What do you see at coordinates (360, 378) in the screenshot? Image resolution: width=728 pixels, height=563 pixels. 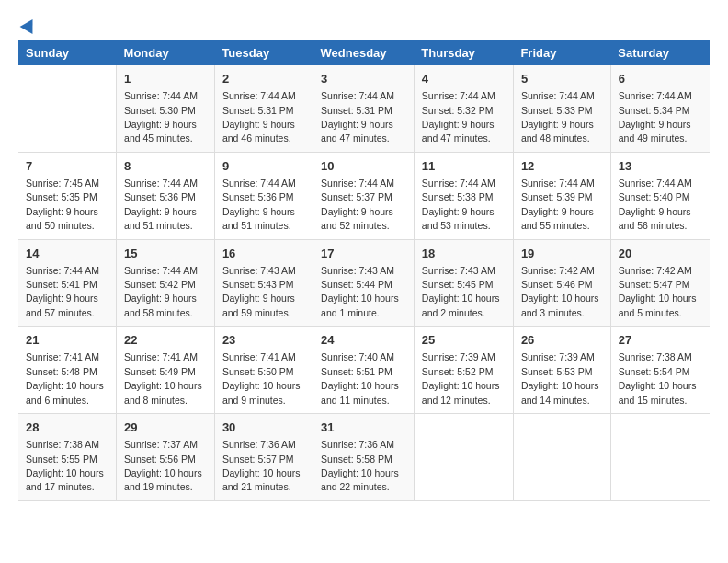 I see `day-info: Sunrise: 7:40 AM Sunset: 5:51 PM Dayligh…` at bounding box center [360, 378].